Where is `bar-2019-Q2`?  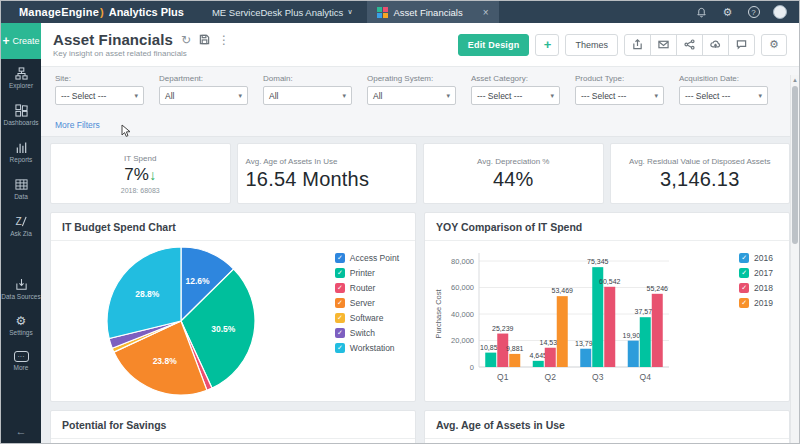 bar-2019-Q2 is located at coordinates (562, 332).